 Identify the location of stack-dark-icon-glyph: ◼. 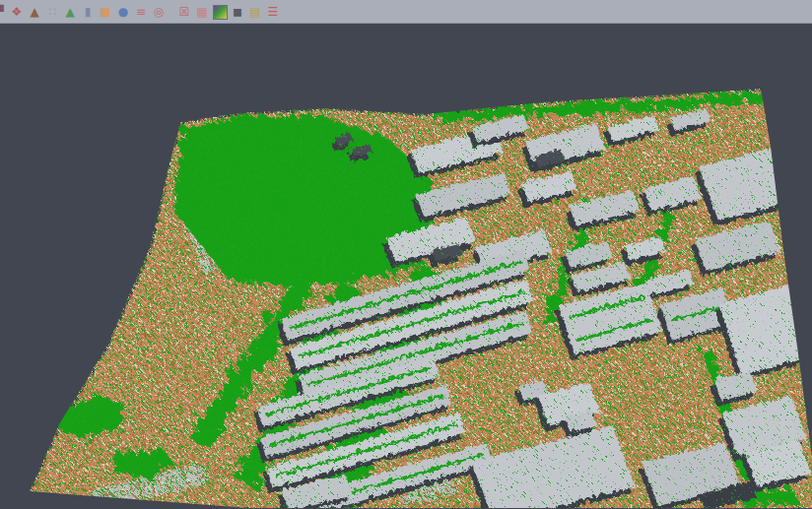
(237, 12).